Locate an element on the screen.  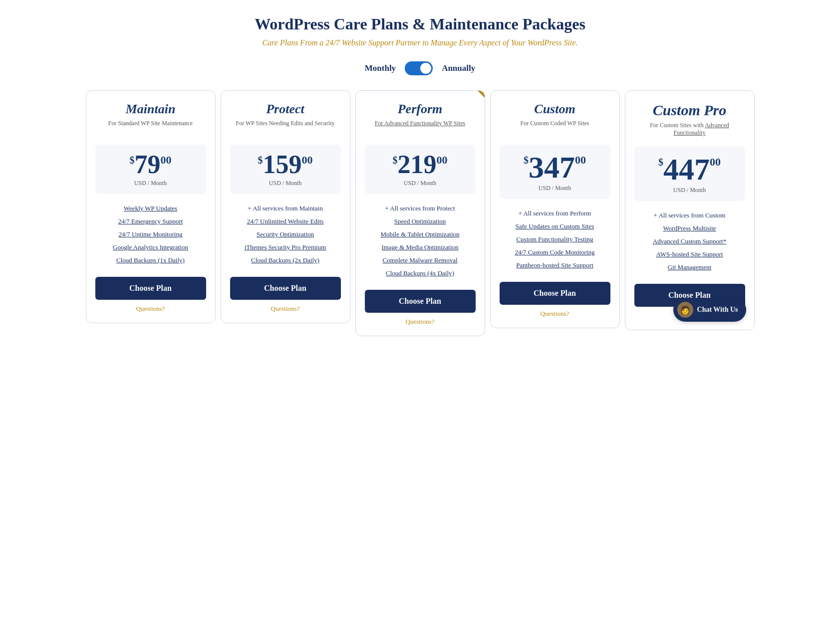
price-block: $ 79 00 USD / Month is located at coordinates (151, 170).